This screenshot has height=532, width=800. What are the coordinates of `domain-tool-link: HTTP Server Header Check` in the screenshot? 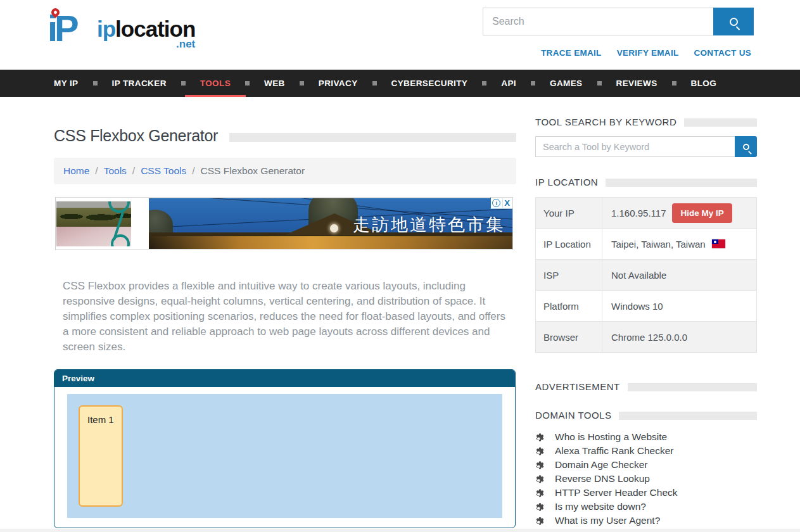 It's located at (616, 493).